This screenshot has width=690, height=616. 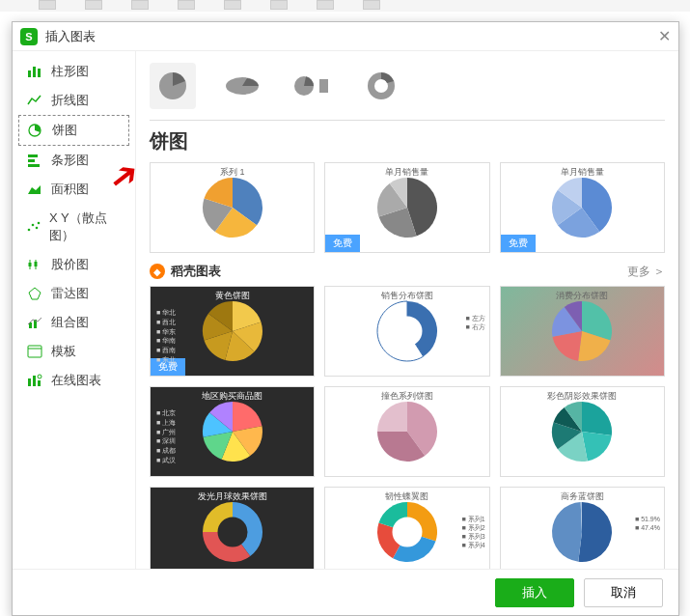 I want to click on chart-template-card: 销售分布饼图左方右方, so click(x=407, y=331).